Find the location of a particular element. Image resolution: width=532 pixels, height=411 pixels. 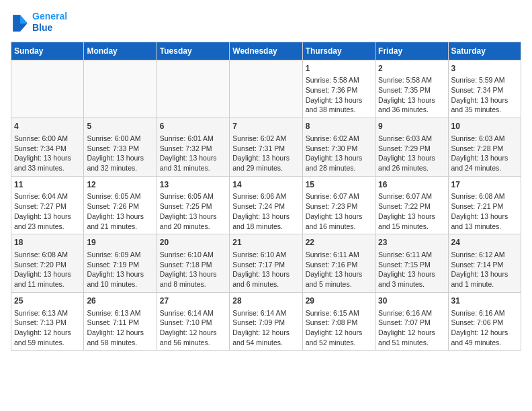

calendar-week-row: 1Sunrise: 5:58 AMSunset: 7:36 PMDaylight… is located at coordinates (266, 89).